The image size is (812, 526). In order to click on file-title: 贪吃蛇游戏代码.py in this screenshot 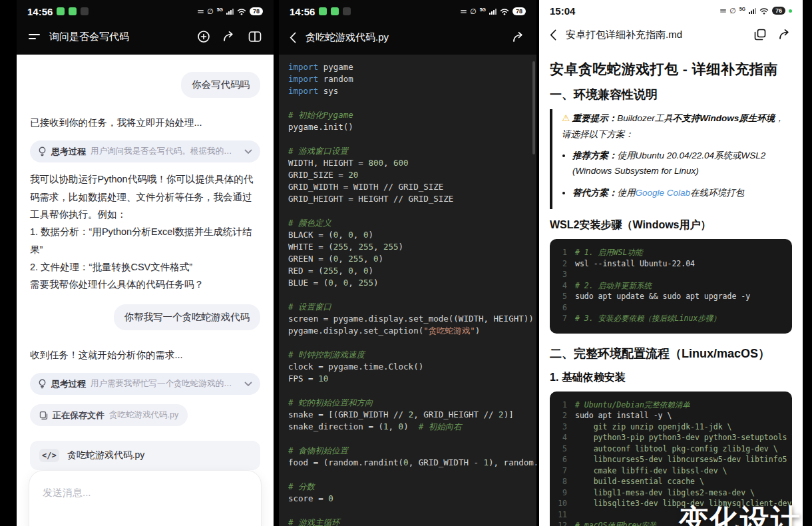, I will do `click(404, 37)`.